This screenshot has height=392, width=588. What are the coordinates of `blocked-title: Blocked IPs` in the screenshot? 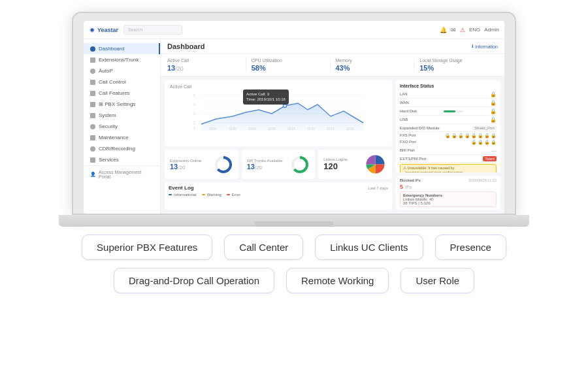 It's located at (410, 180).